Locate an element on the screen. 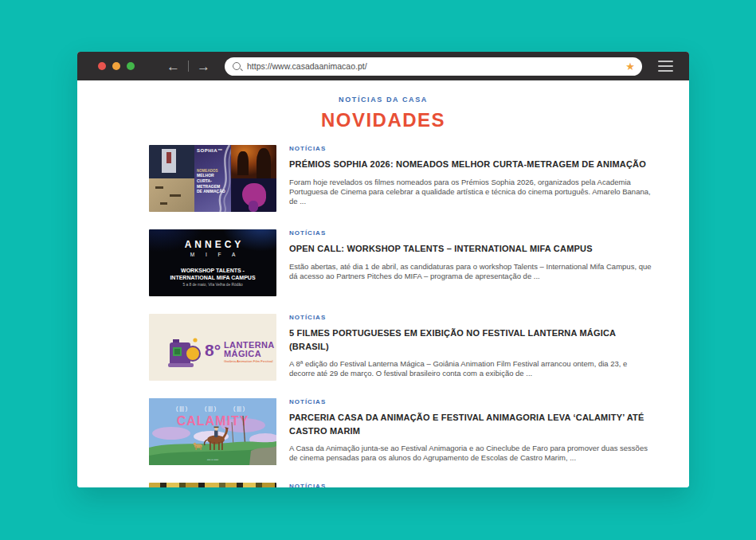 The width and height of the screenshot is (756, 540). menu-button is located at coordinates (666, 66).